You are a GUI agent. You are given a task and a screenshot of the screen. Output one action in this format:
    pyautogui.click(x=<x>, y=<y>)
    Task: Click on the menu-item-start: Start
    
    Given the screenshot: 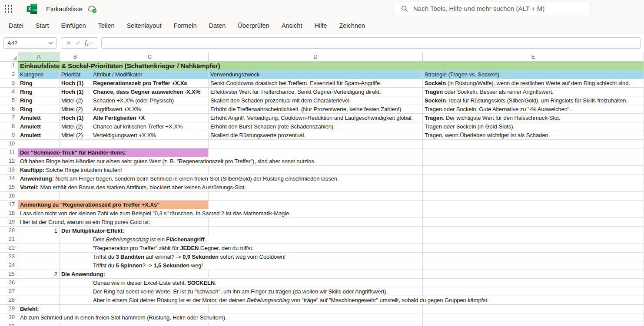 What is the action you would take?
    pyautogui.click(x=43, y=26)
    